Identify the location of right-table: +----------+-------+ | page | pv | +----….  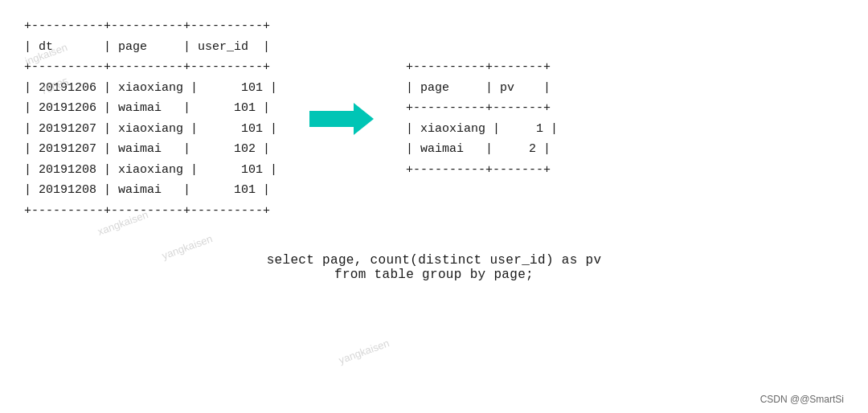
(482, 119).